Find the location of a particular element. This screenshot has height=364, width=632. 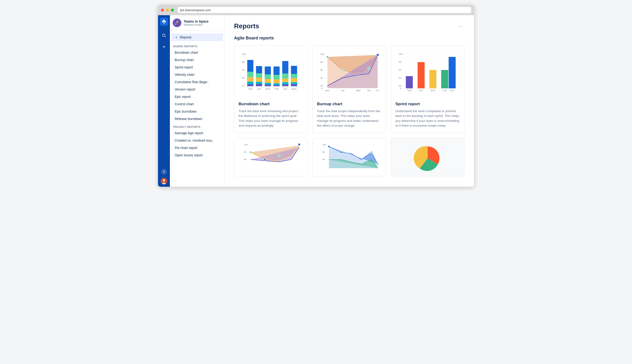

browser-bar: jira.teamsinspace.com is located at coordinates (316, 10).